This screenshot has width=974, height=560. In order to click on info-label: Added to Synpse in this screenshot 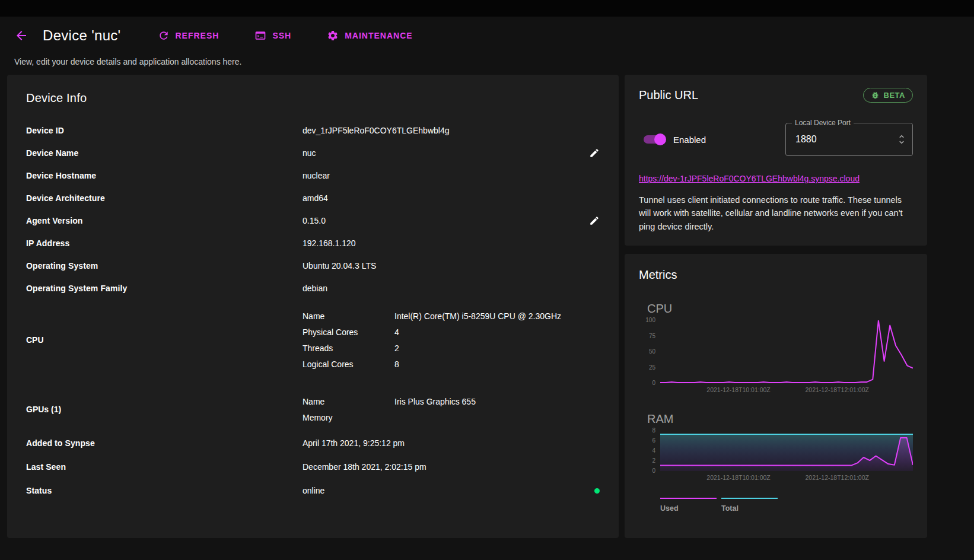, I will do `click(164, 443)`.